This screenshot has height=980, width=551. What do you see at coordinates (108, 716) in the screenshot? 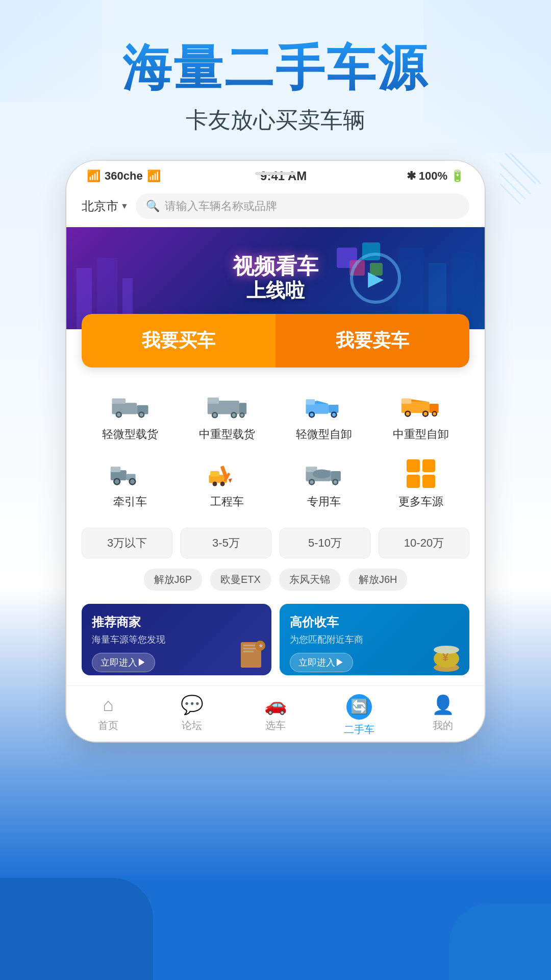
I see `nav-home: ⌂ 首页` at bounding box center [108, 716].